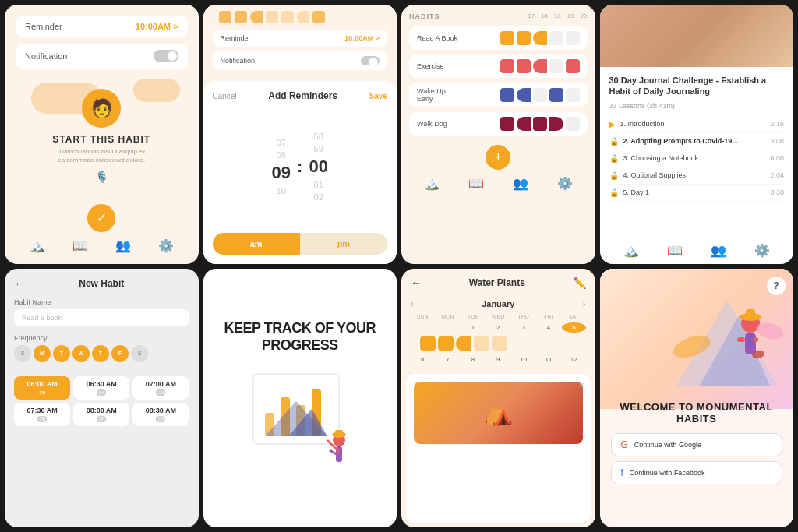 This screenshot has width=798, height=532. What do you see at coordinates (303, 17) in the screenshot?
I see `cal-dot-half` at bounding box center [303, 17].